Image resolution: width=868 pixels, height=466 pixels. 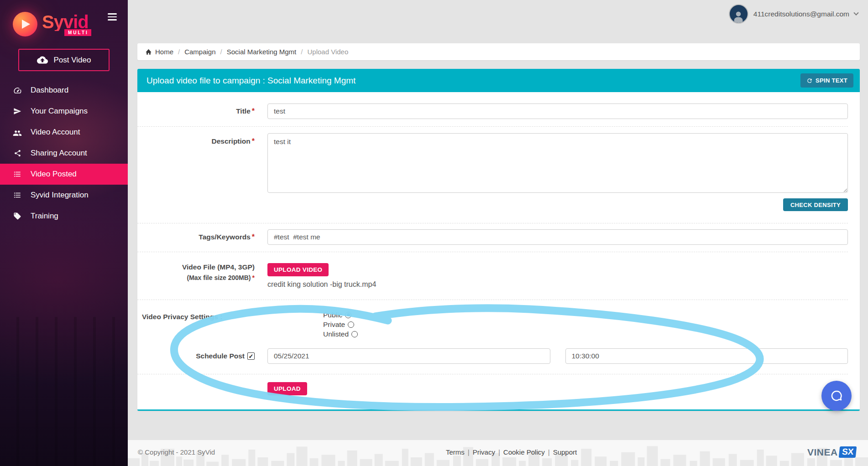 I want to click on upload-row: UPLOAD, so click(x=493, y=385).